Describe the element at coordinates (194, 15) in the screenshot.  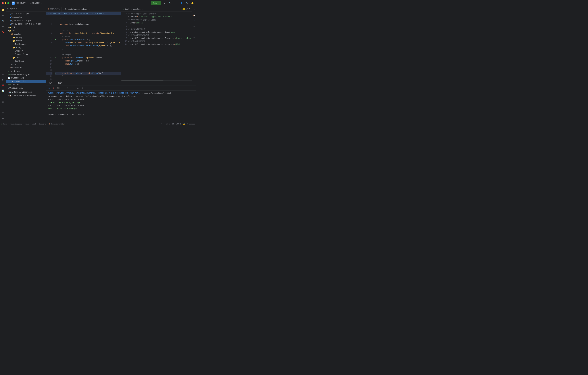
I see `right-tool-2: 📋` at that location.